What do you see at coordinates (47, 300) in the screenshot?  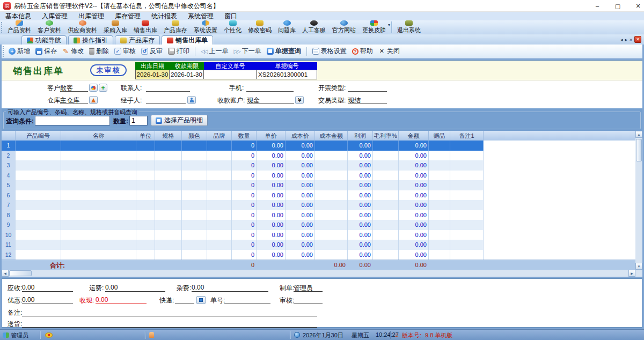 I see `discount-field: 0.00` at bounding box center [47, 300].